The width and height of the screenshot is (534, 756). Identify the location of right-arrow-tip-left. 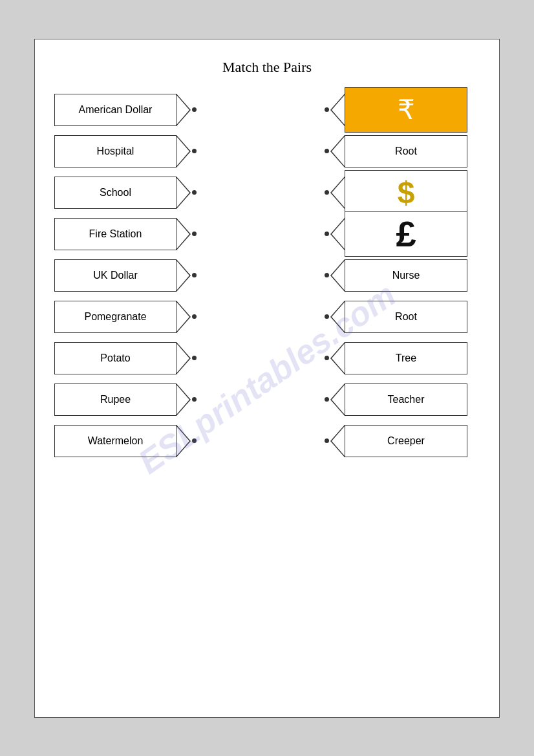
(337, 110).